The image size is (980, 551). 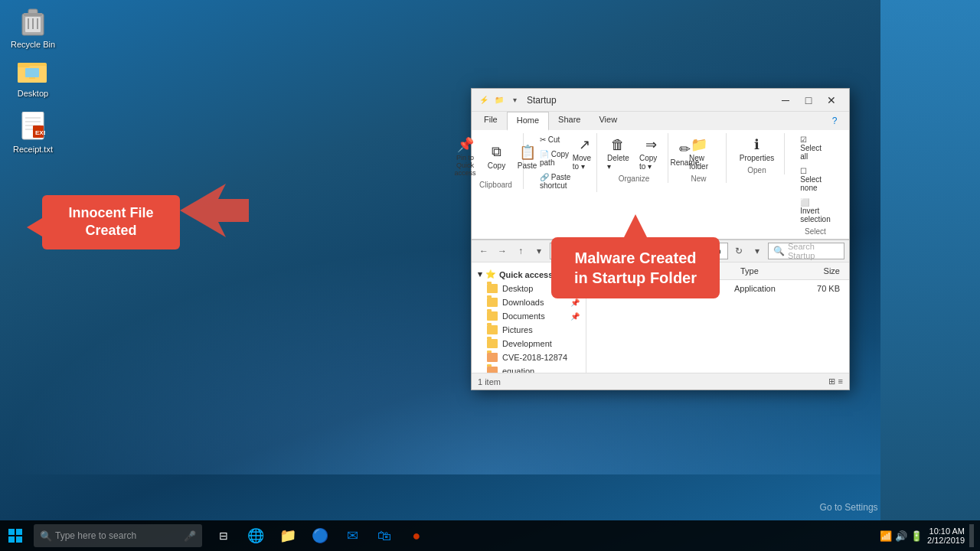 I want to click on refresh-button: ↻, so click(x=739, y=251).